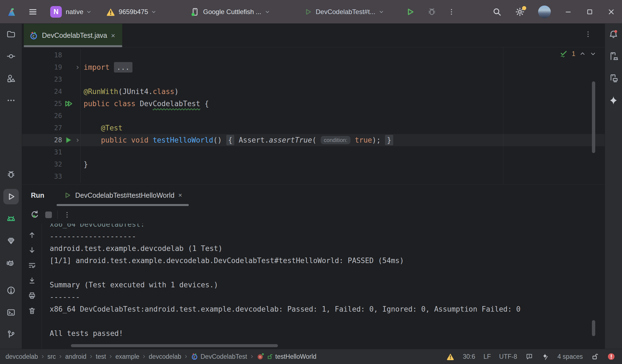  I want to click on code-line-23: 23, so click(313, 79).